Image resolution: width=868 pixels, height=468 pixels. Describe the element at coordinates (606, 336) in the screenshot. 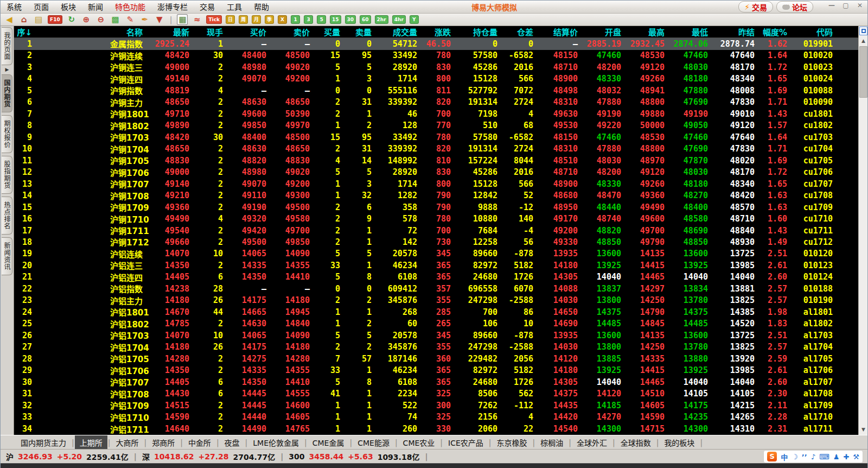

I see `cell: 13600` at that location.